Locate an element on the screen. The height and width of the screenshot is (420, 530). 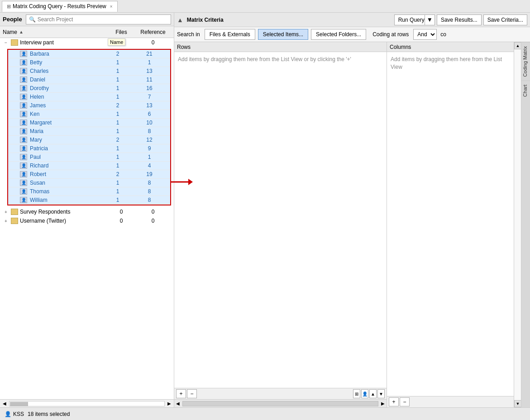
chart-tab: Chart is located at coordinates (526, 91).